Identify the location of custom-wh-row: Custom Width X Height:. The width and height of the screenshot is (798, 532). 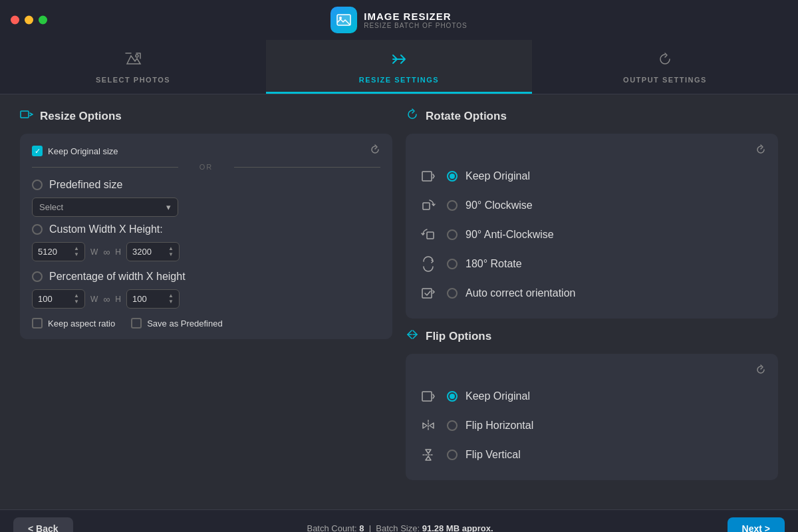
(206, 229).